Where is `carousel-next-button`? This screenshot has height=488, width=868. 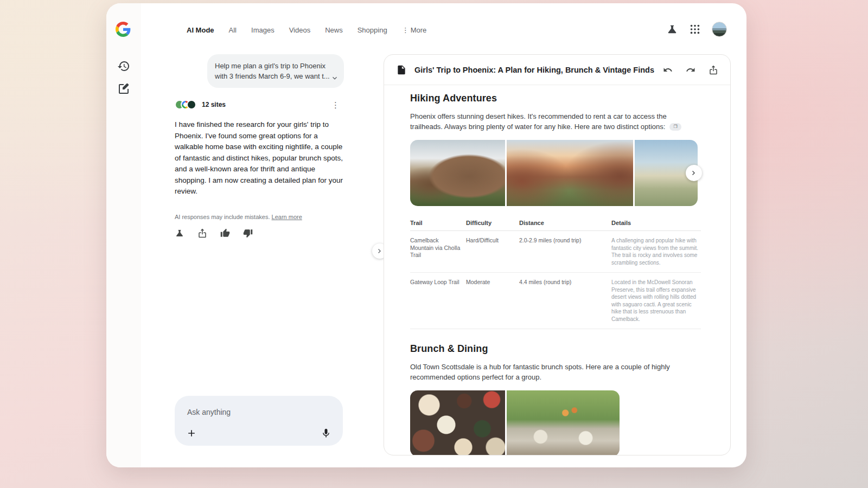
carousel-next-button is located at coordinates (694, 173).